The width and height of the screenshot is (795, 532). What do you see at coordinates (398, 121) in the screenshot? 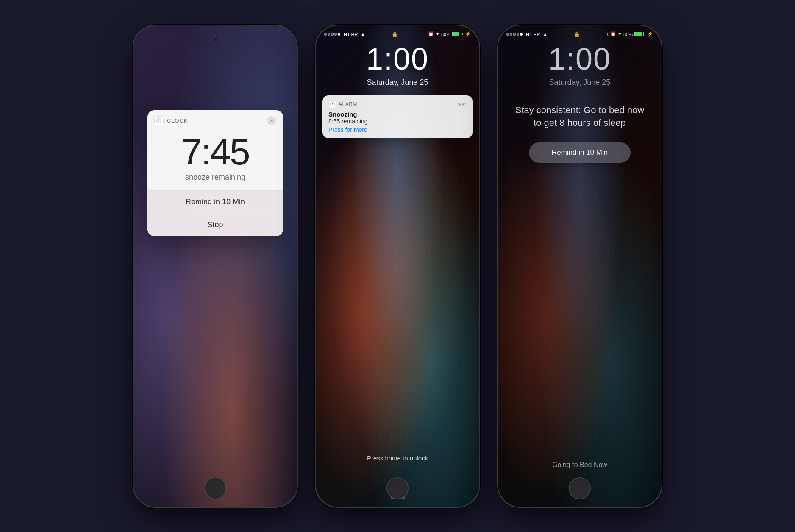
I see `notif-body: 8:55 remaining` at bounding box center [398, 121].